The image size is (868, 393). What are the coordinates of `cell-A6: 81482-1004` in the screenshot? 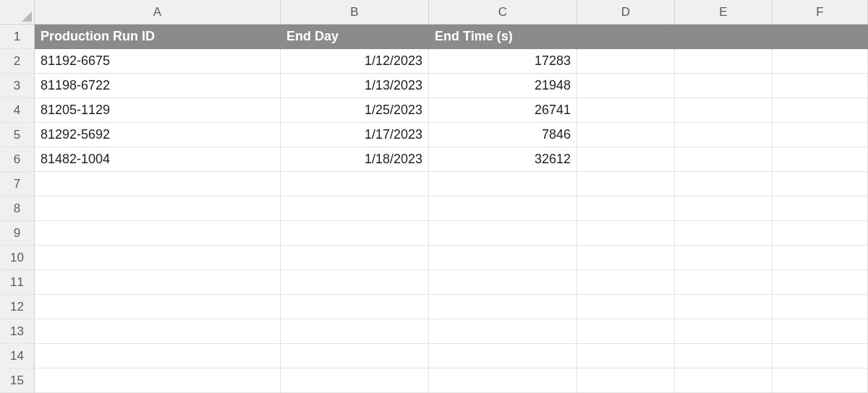 It's located at (158, 160).